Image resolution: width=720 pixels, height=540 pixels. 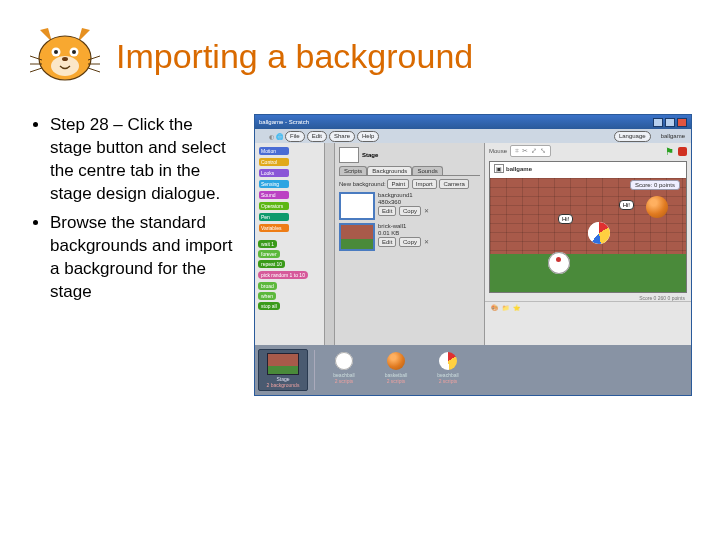 I want to click on menu-share: Share, so click(x=342, y=136).